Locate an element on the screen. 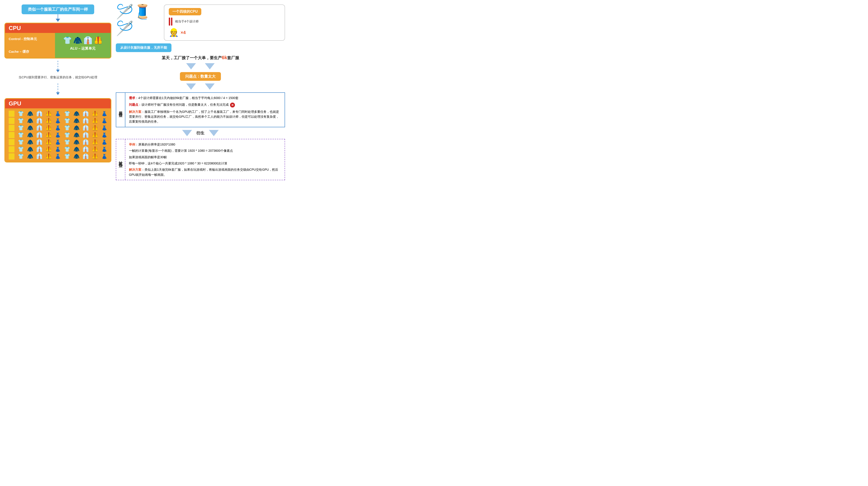 The image size is (868, 486). item-value: ：服装工厂单独增加一个名为GPU的工厂，招了上千名服装工厂，来专门同时处理多重任… is located at coordinates (204, 117).